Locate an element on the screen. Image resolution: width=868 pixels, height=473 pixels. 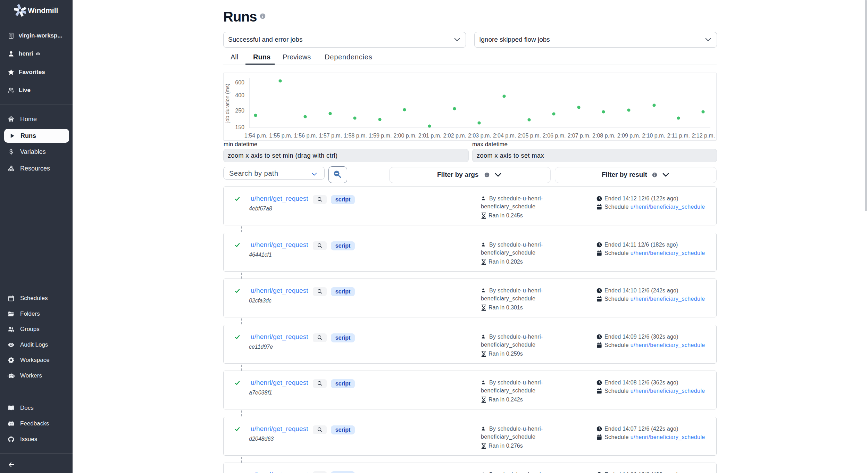
svg-text: 600 is located at coordinates (240, 83).